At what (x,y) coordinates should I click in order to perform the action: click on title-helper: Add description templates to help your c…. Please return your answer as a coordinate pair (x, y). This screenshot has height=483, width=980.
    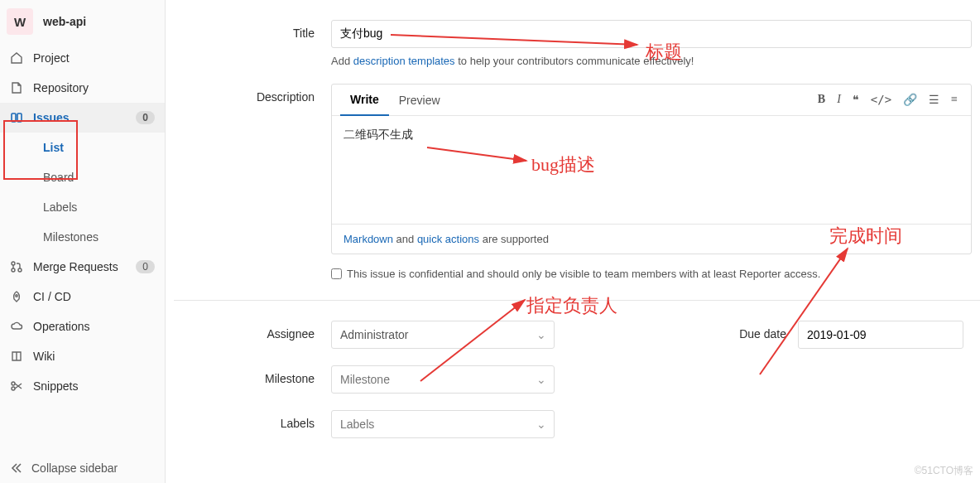
    Looking at the image, I should click on (651, 61).